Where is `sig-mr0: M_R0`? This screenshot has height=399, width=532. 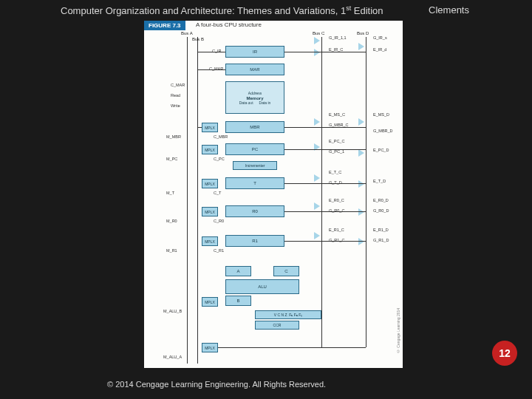
sig-mr0: M_R0 is located at coordinates (171, 221).